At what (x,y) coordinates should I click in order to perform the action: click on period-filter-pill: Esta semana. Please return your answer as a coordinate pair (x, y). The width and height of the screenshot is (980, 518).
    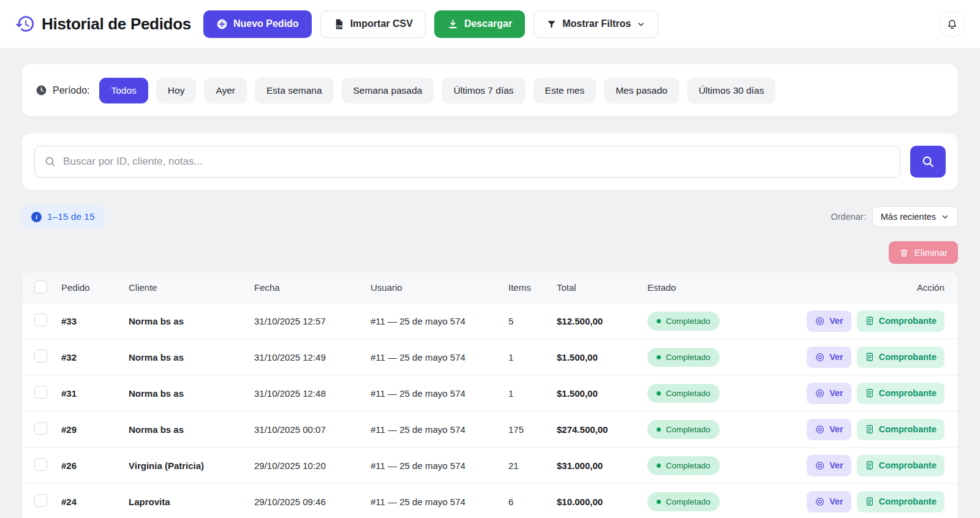
    Looking at the image, I should click on (294, 91).